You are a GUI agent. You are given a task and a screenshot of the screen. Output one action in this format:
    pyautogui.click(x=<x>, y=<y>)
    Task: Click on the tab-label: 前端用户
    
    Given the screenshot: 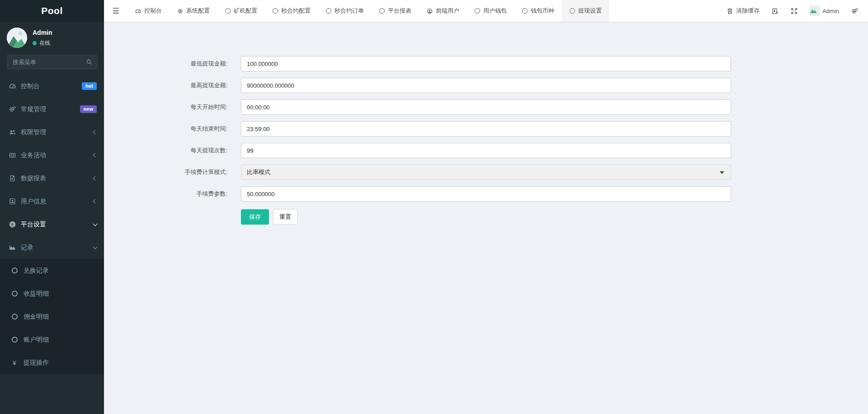 What is the action you would take?
    pyautogui.click(x=448, y=11)
    